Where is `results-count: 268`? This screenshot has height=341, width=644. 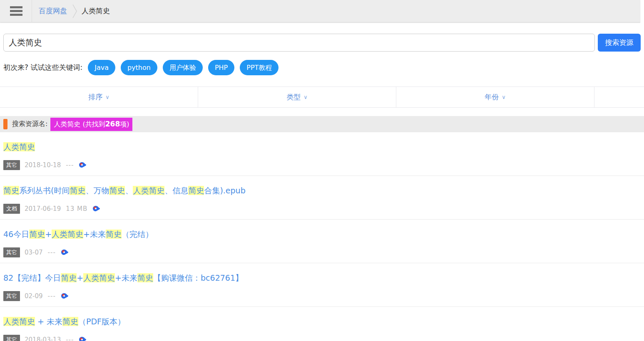 results-count: 268 is located at coordinates (113, 124).